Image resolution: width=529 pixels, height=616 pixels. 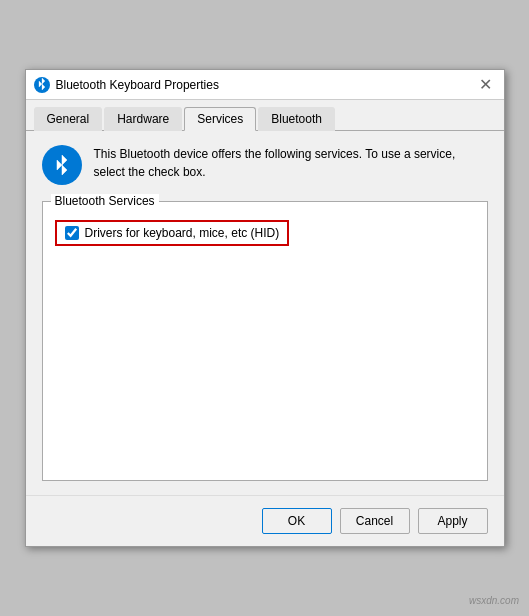 I want to click on tab-hardware: Hardware, so click(x=143, y=119).